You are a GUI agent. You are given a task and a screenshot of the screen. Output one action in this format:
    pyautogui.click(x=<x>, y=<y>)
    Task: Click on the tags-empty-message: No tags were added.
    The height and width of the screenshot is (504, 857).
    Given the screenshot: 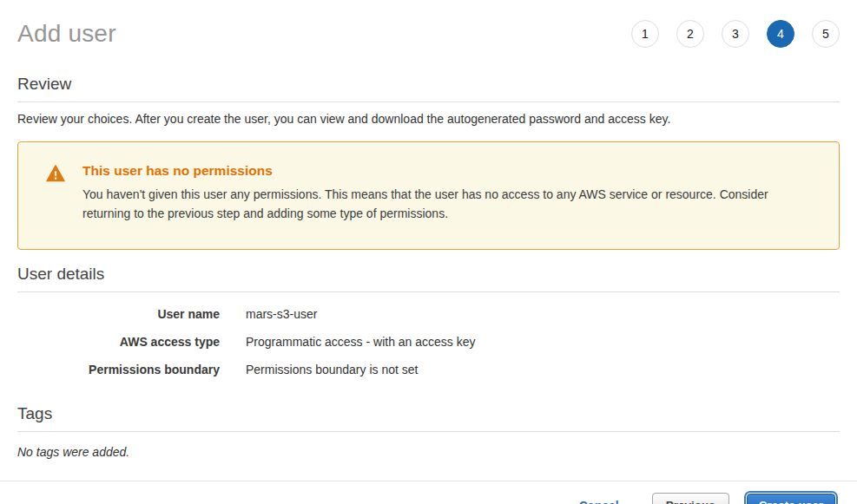 What is the action you would take?
    pyautogui.click(x=429, y=452)
    